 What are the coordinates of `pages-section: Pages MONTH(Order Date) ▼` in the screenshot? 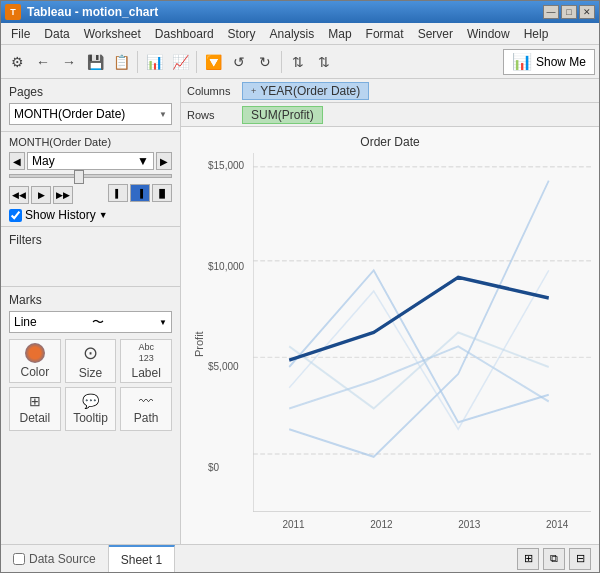 It's located at (90, 106).